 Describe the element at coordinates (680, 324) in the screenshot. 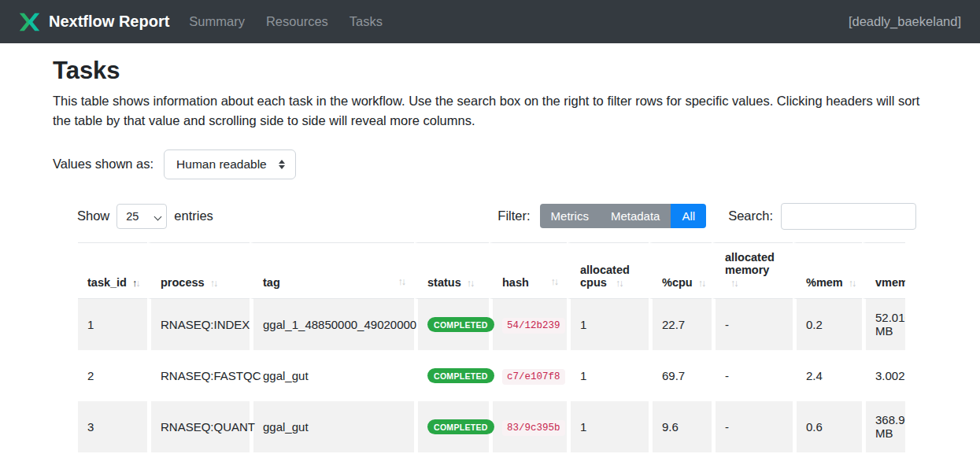

I see `cell-pct-cpu: 22.7` at that location.